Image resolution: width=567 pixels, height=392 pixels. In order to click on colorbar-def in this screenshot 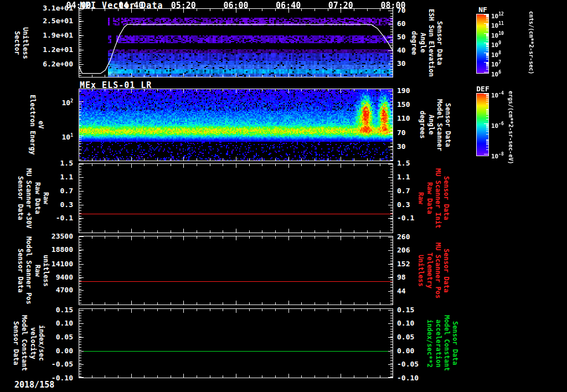, I will do `click(483, 125)`.